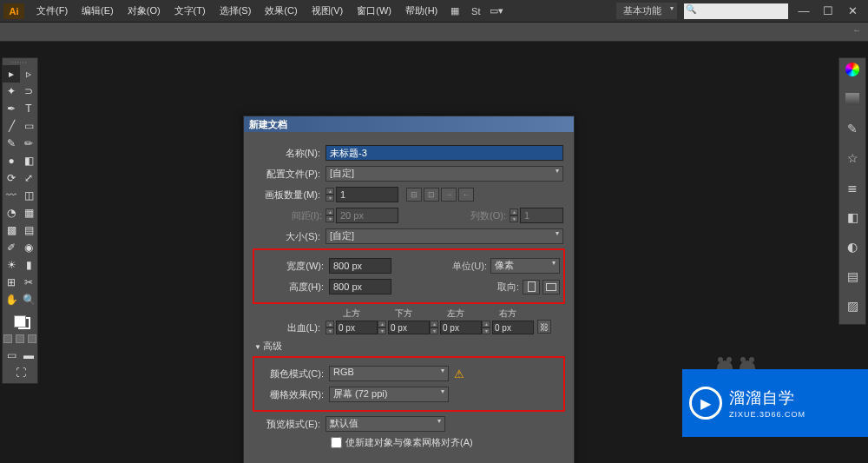  I want to click on colormode-highlight: 颜色模式(C): RGB ⚠ 栅格效果(R): 屏幕 (72 ppi), so click(409, 384).